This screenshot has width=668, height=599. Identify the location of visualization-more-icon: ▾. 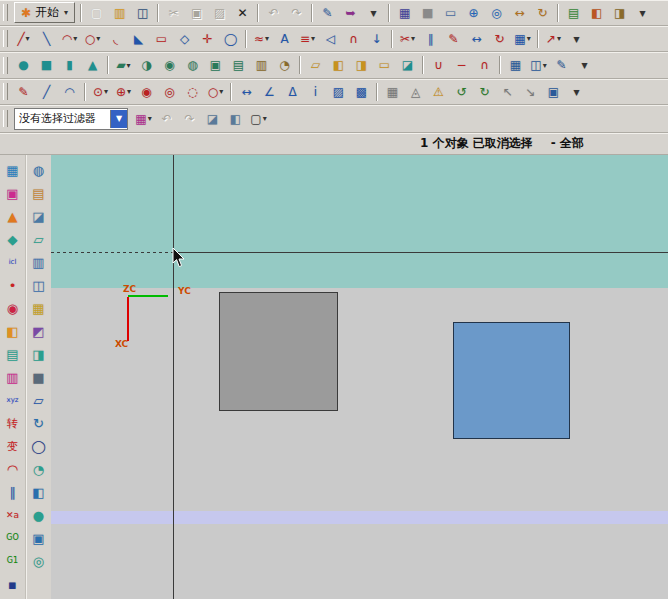
(374, 12).